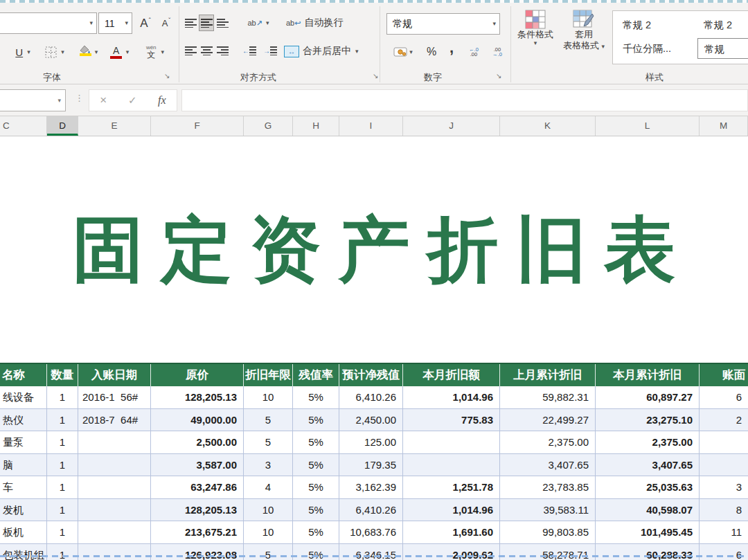  I want to click on font-color-button: A ▾, so click(119, 52).